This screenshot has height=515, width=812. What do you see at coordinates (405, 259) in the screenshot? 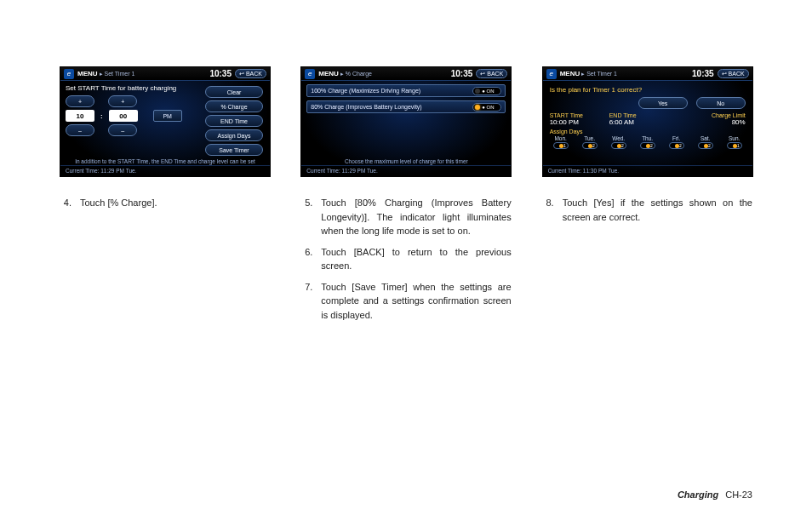
I see `instructions-col2: 5.Touch [80% Charging (Improves Battery …` at bounding box center [405, 259].